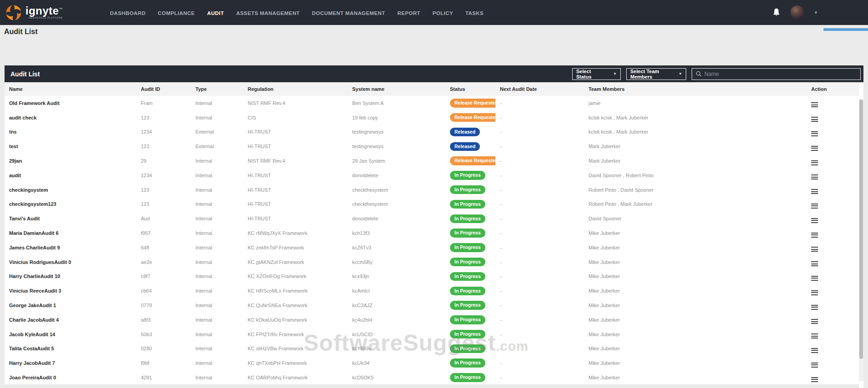 This screenshot has height=388, width=868. What do you see at coordinates (409, 13) in the screenshot?
I see `nav-item-report: REPORT` at bounding box center [409, 13].